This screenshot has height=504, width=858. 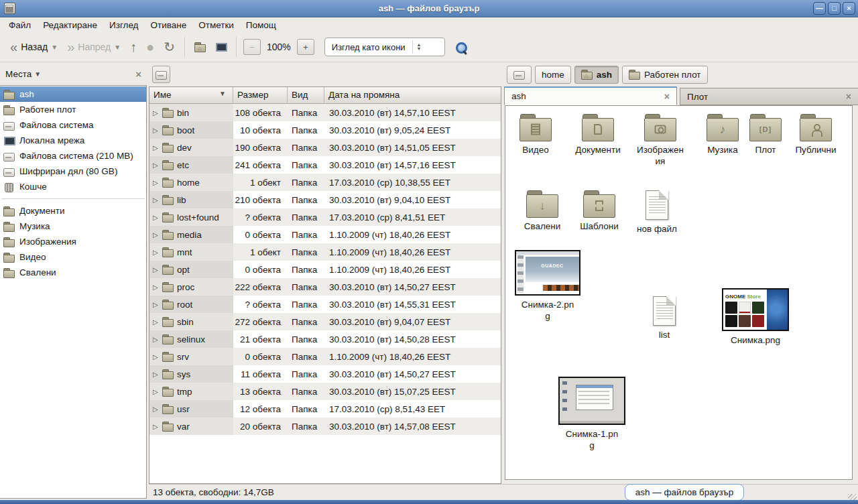 I want to click on tab-ash: ash ×, so click(x=591, y=96).